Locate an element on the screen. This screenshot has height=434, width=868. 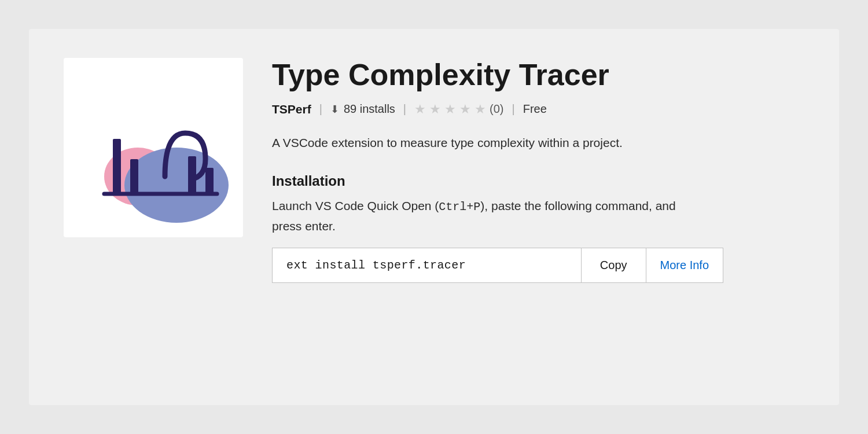
extension-title: Type Complexity Tracer is located at coordinates (538, 75).